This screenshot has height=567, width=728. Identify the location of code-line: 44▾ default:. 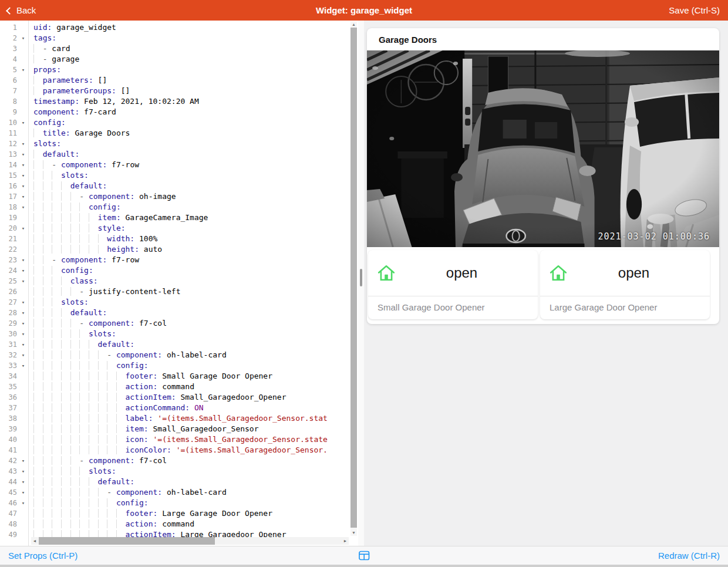
(175, 482).